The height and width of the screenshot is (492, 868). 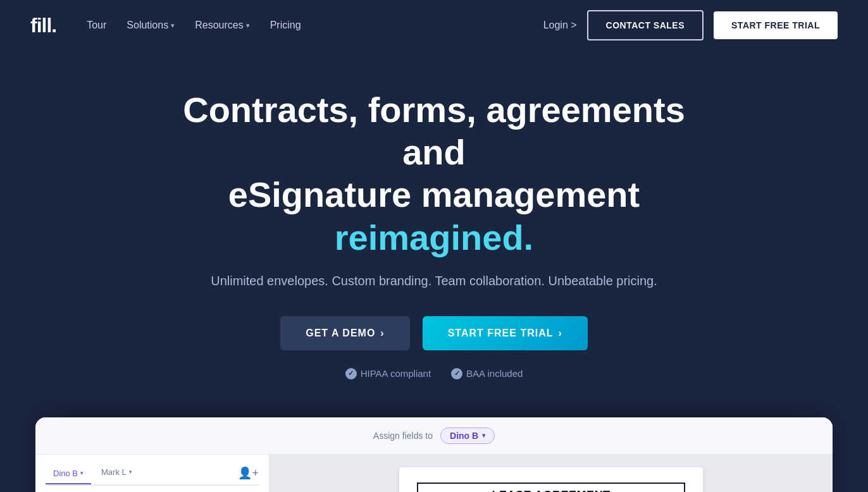 I want to click on solutions-chevron-icon: ▾, so click(x=173, y=25).